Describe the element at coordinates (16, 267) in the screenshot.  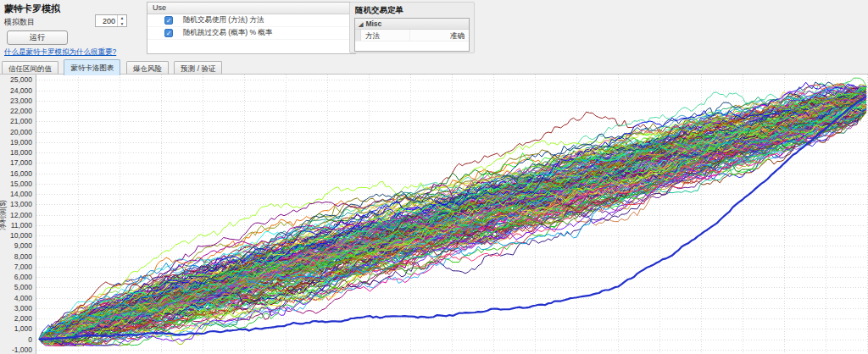
I see `y-axis-tick-label: 7,000` at that location.